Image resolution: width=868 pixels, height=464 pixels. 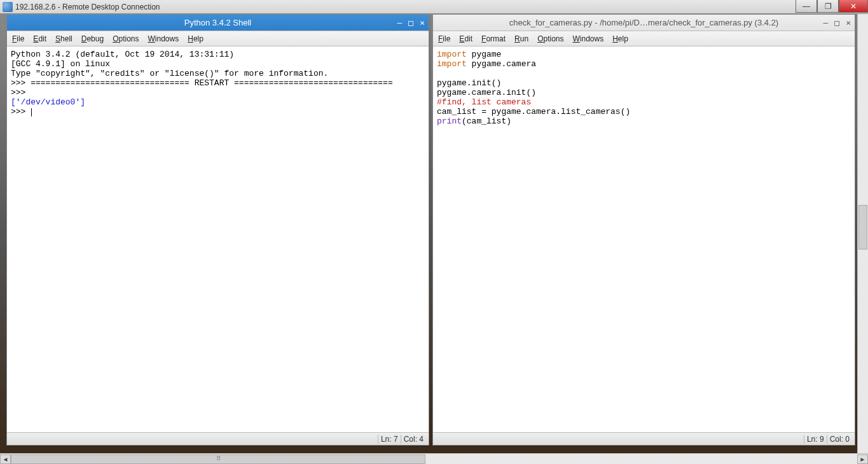 I want to click on editor-titlebar: check_for_cameras.py - /home/pi/D…mera/c…, so click(x=644, y=23).